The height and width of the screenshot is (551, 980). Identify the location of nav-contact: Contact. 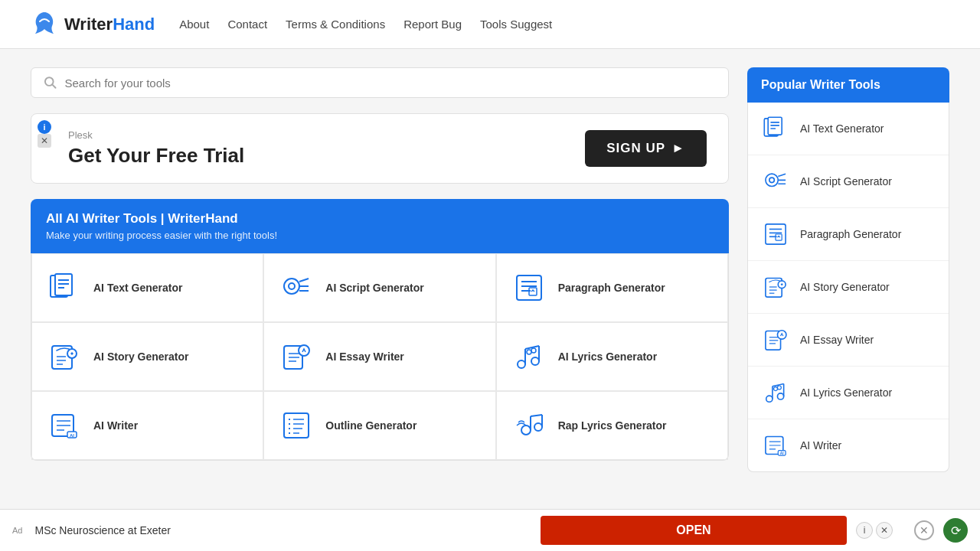
(247, 24).